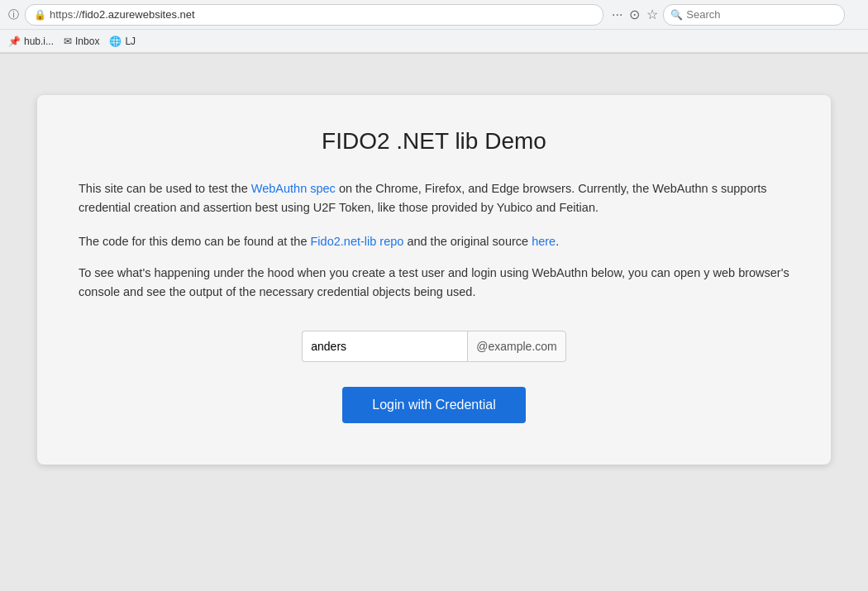 The image size is (868, 591). What do you see at coordinates (40, 15) in the screenshot?
I see `lock-icon: 🔒` at bounding box center [40, 15].